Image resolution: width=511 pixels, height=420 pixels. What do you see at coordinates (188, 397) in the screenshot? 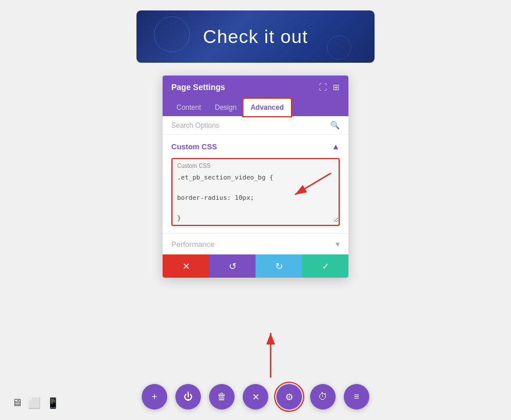
I see `power-button: ⏻` at bounding box center [188, 397].